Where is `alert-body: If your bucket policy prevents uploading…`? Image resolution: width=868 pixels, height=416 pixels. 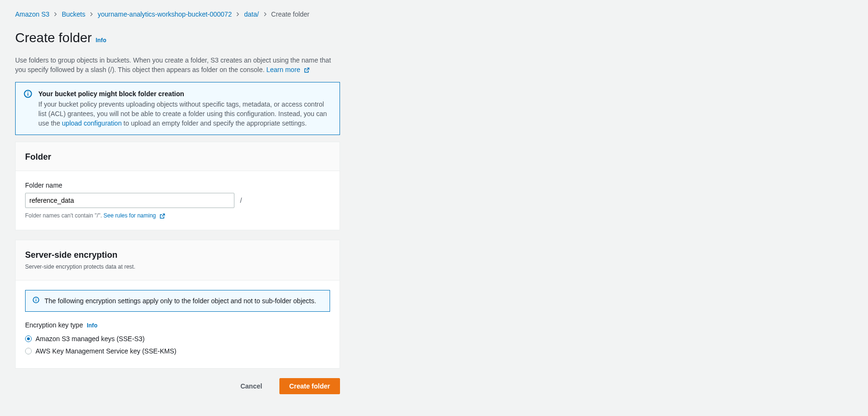
alert-body: If your bucket policy prevents uploading… is located at coordinates (185, 114).